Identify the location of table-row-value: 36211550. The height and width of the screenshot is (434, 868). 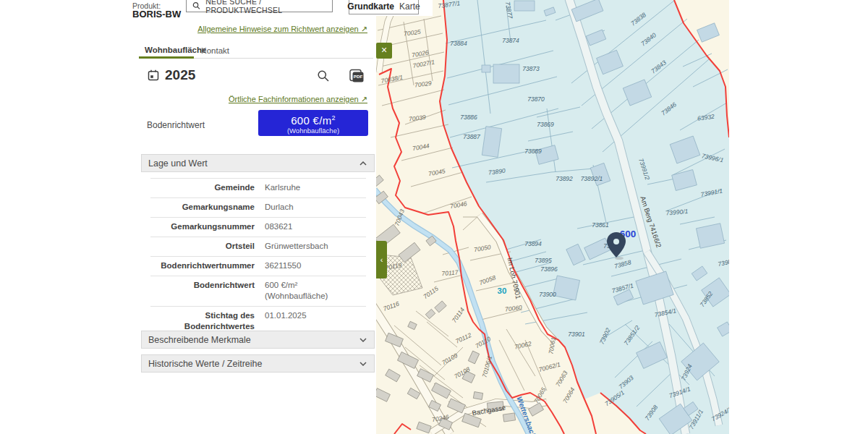
(315, 266).